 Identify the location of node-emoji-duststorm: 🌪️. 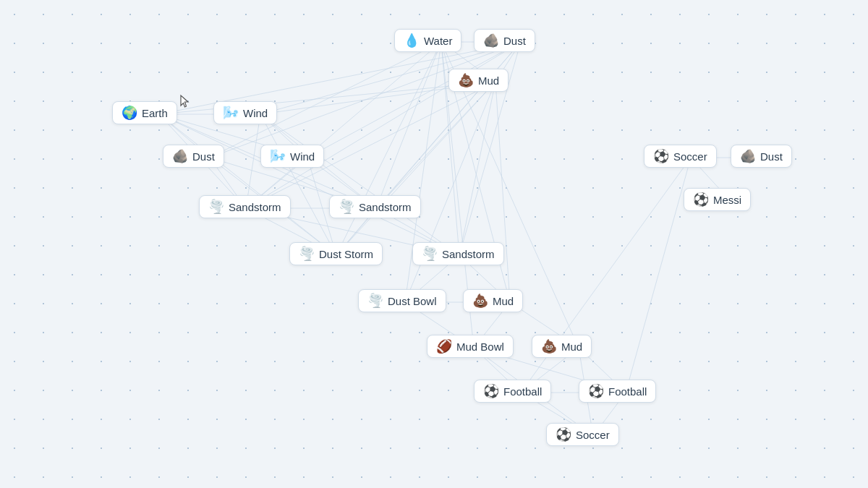
(307, 254).